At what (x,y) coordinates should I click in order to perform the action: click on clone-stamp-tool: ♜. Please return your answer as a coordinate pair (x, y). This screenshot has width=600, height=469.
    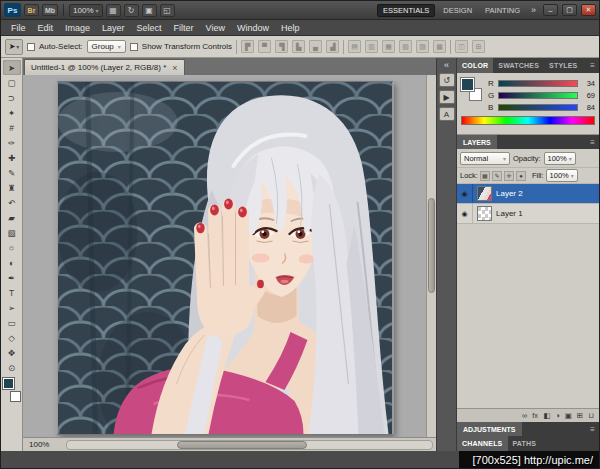
    Looking at the image, I should click on (12, 188).